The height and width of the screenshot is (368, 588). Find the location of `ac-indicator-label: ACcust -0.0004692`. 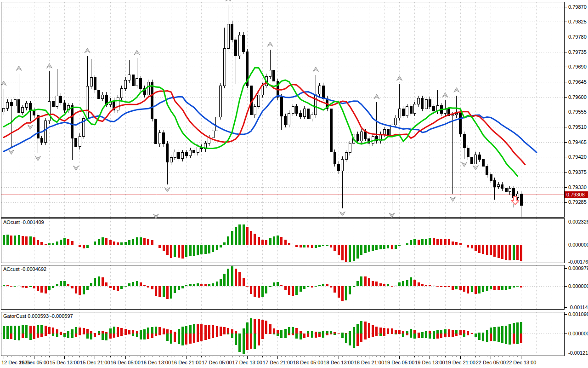

ac-indicator-label: ACcust -0.0004692 is located at coordinates (25, 269).